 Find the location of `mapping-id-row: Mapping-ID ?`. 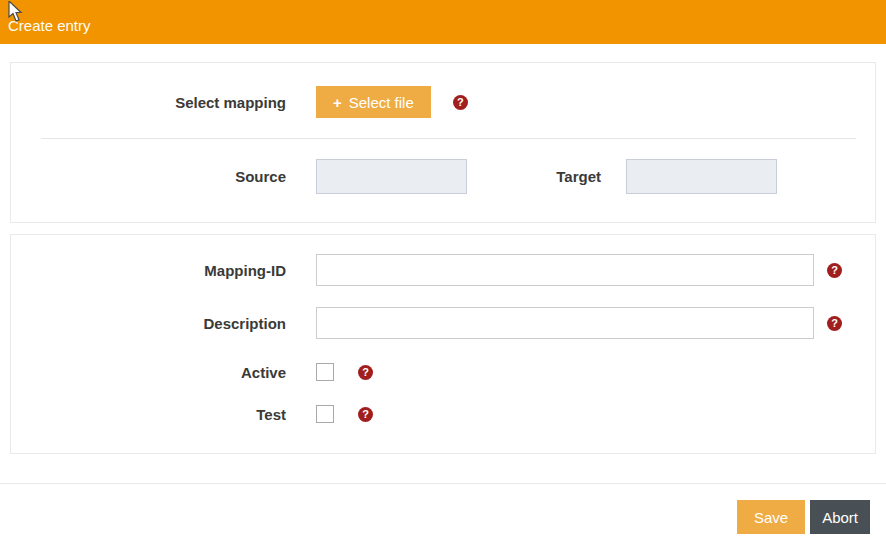

mapping-id-row: Mapping-ID ? is located at coordinates (444, 270).